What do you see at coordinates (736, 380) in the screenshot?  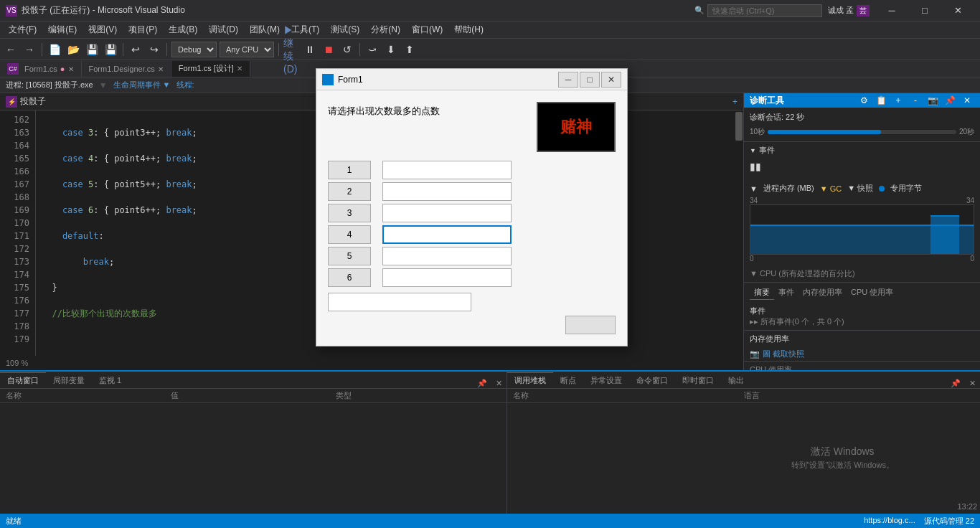 I see `tab-output: 输出` at bounding box center [736, 380].